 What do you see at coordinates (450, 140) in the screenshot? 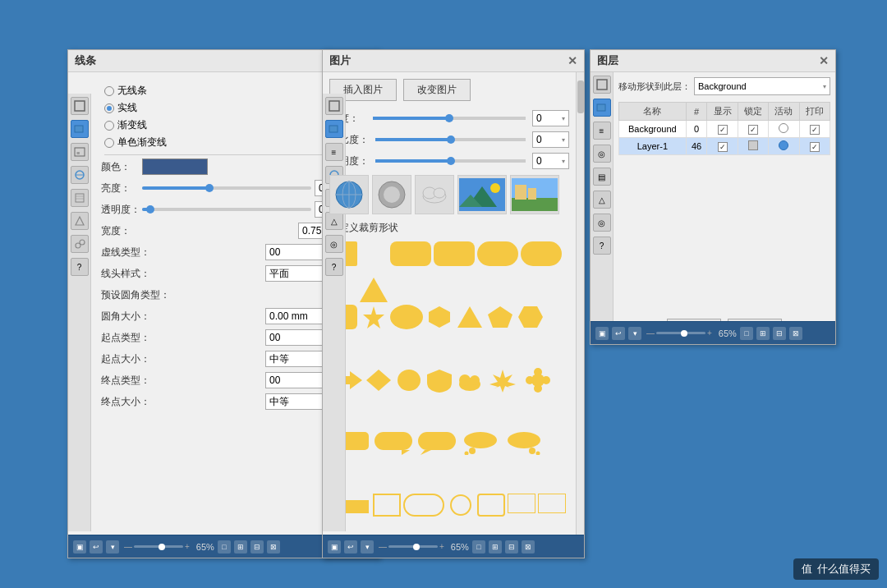
I see `img-contrast-track` at bounding box center [450, 140].